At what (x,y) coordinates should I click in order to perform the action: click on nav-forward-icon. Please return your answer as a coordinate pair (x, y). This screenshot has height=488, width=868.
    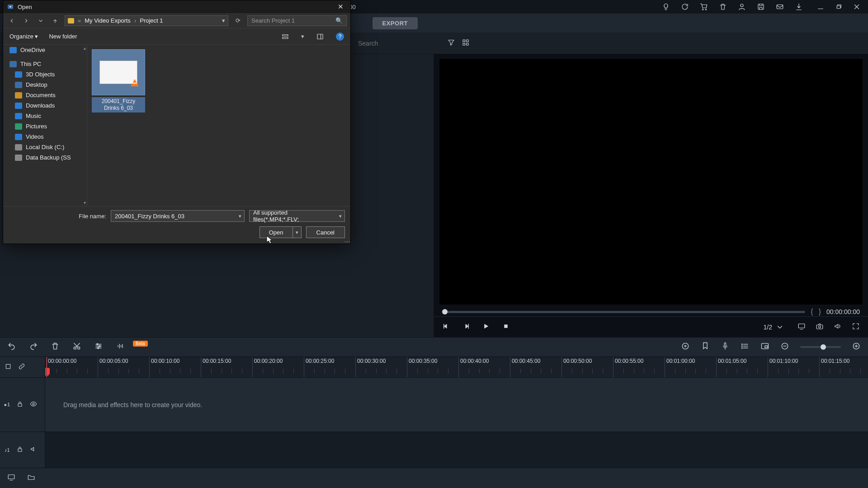
    Looking at the image, I should click on (26, 21).